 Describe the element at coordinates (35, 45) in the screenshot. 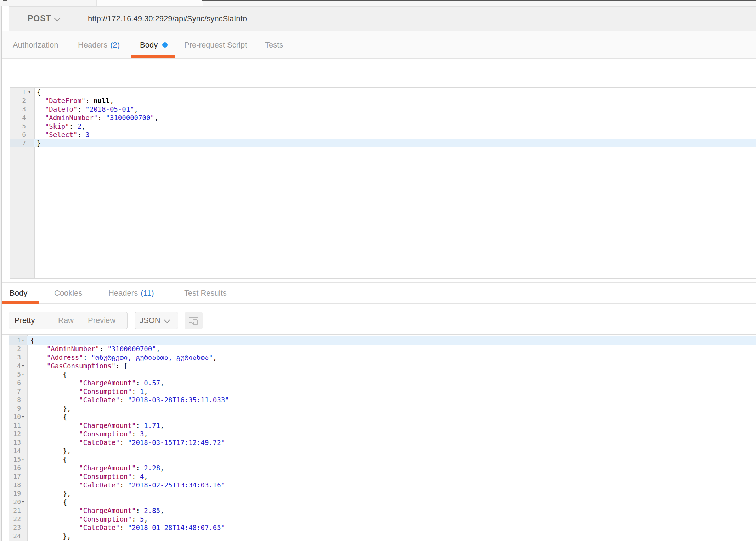

I see `tab-authorization: Authorization` at that location.